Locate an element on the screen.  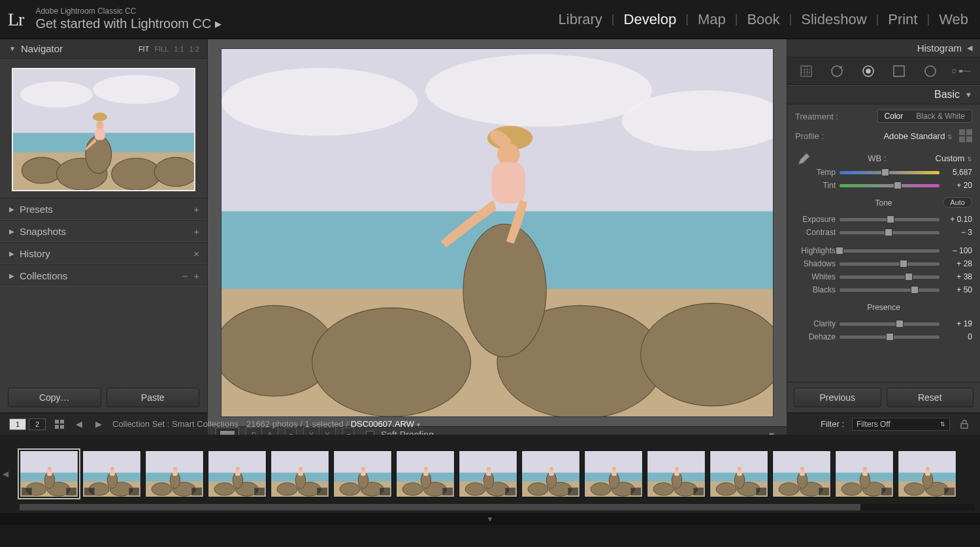
radial-filter-tool-icon is located at coordinates (930, 71).